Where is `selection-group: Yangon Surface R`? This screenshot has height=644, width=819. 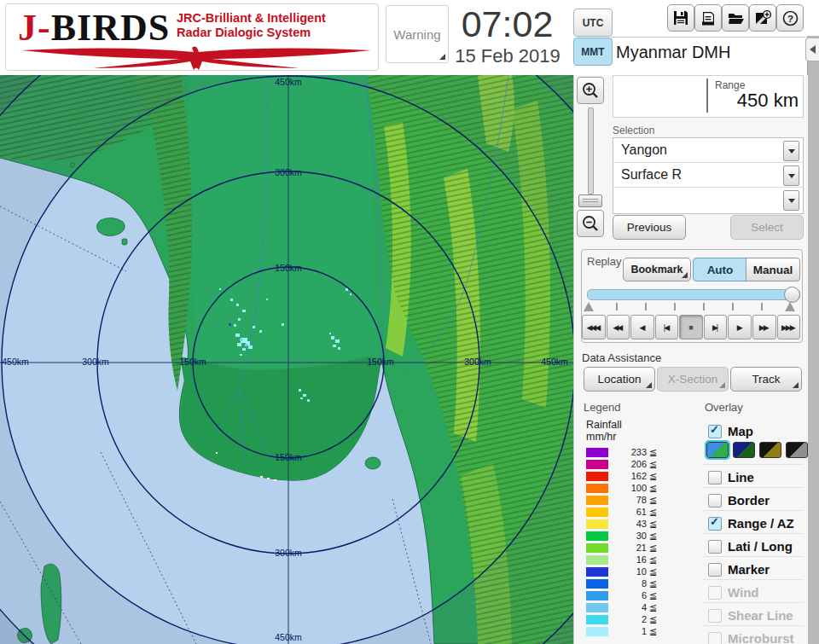 selection-group: Yangon Surface R is located at coordinates (708, 176).